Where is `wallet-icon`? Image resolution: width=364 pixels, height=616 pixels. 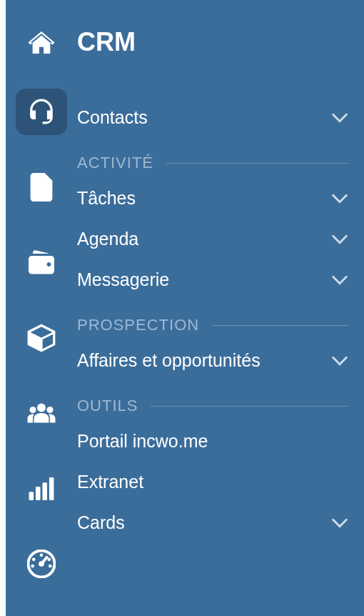
wallet-icon is located at coordinates (41, 262).